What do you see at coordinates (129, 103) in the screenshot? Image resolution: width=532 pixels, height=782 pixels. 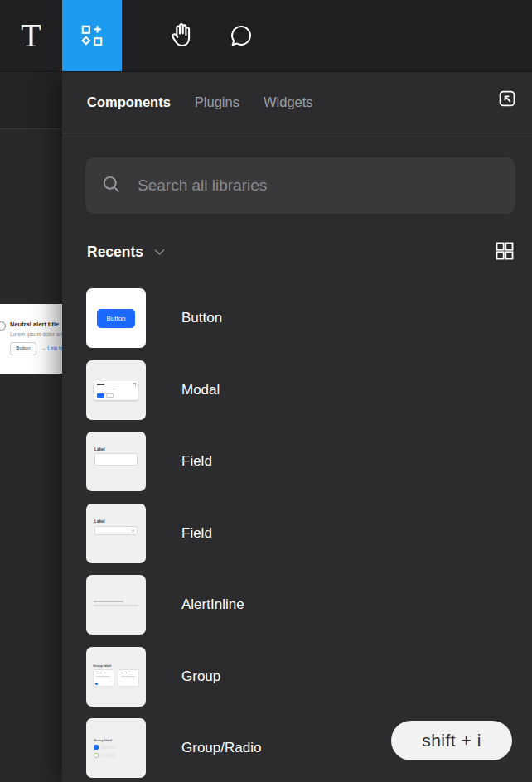 I see `tab-components: Components` at bounding box center [129, 103].